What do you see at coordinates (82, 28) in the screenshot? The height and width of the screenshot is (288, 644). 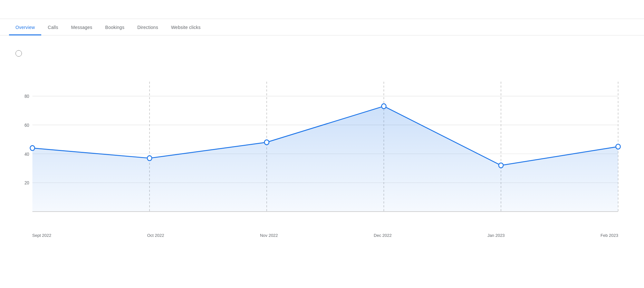 I see `tab-messages: Messages` at bounding box center [82, 28].